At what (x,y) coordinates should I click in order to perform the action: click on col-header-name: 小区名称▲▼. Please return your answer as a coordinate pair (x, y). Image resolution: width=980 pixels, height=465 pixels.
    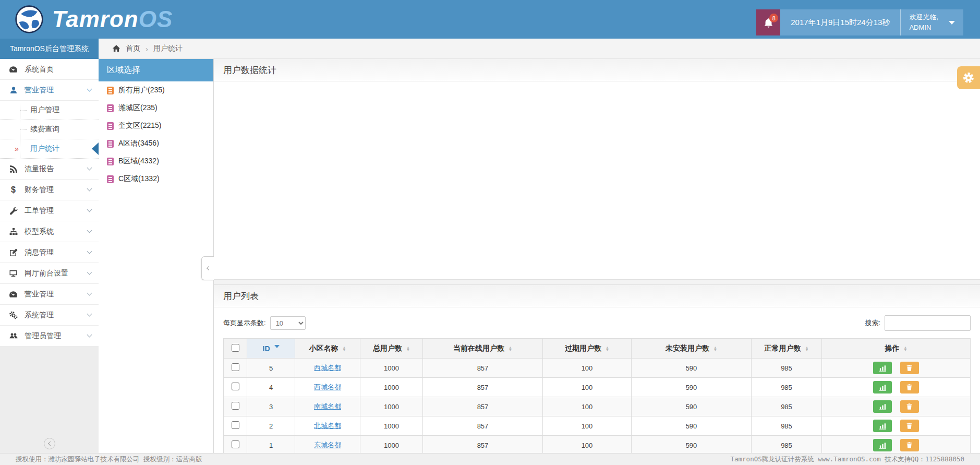
    Looking at the image, I should click on (328, 349).